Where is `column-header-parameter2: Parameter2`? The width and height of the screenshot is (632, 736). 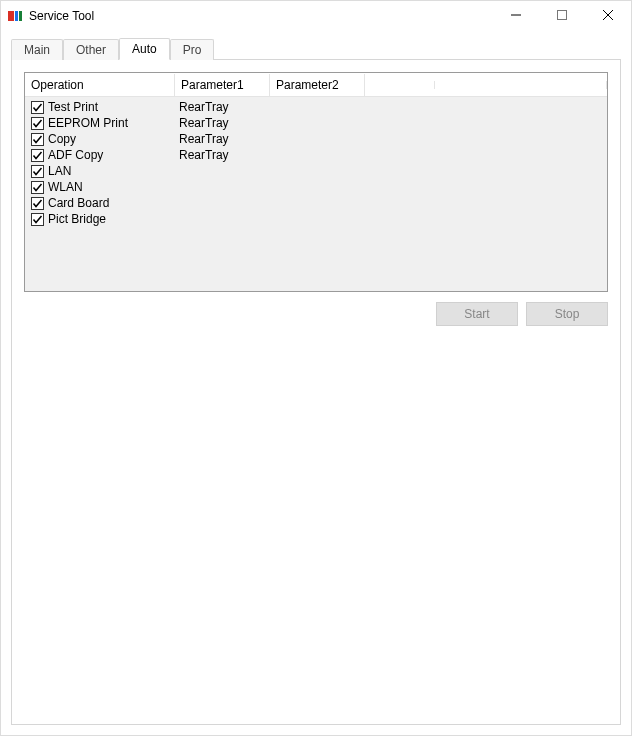
column-header-parameter2: Parameter2 is located at coordinates (318, 85).